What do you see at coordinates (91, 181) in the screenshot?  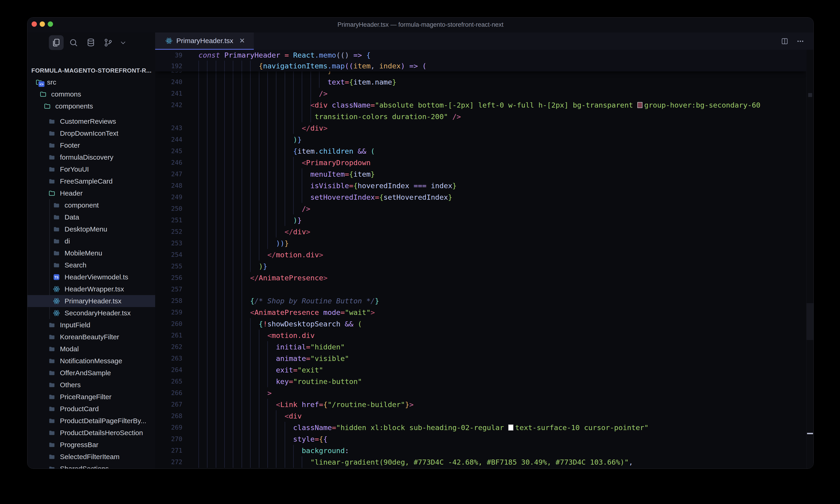 I see `tree-item-freesamplecard: FreeSampleCard` at bounding box center [91, 181].